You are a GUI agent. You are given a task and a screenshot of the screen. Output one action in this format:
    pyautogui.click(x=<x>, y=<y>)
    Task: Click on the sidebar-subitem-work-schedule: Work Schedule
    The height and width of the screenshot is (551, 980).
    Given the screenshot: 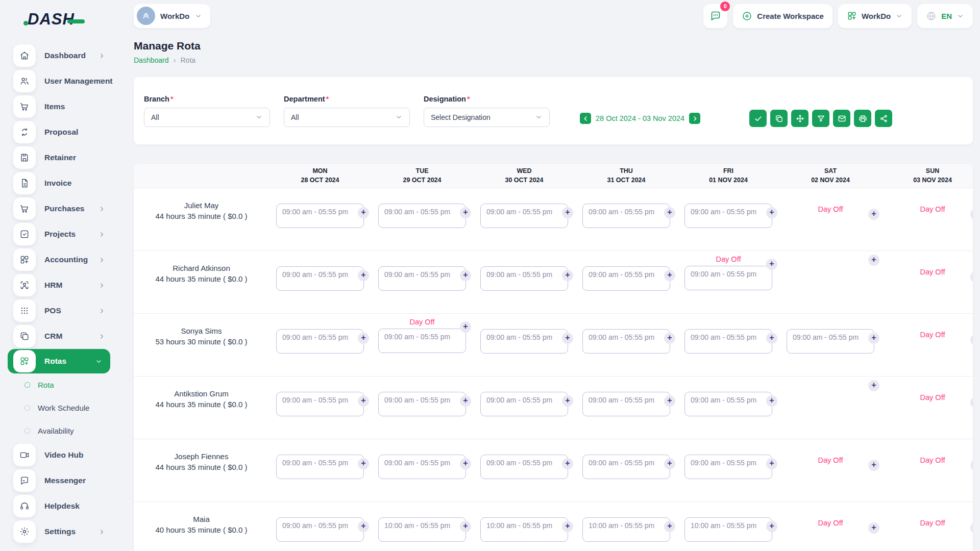 What is the action you would take?
    pyautogui.click(x=57, y=408)
    